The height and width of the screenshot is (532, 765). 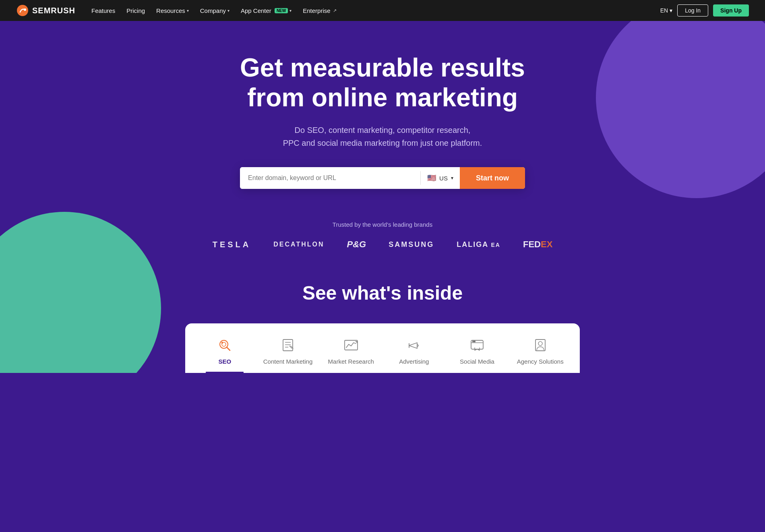 I want to click on login-button: Log In, so click(x=693, y=10).